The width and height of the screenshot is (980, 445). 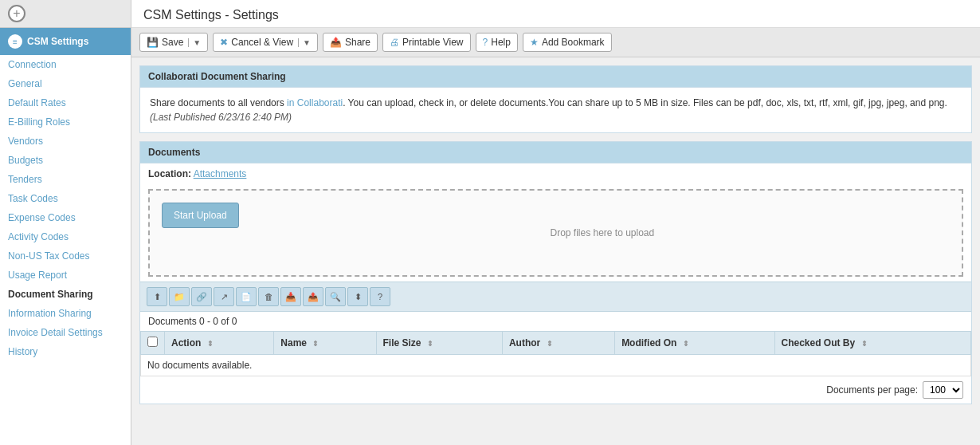 What do you see at coordinates (433, 42) in the screenshot?
I see `printable-view-label: Printable View` at bounding box center [433, 42].